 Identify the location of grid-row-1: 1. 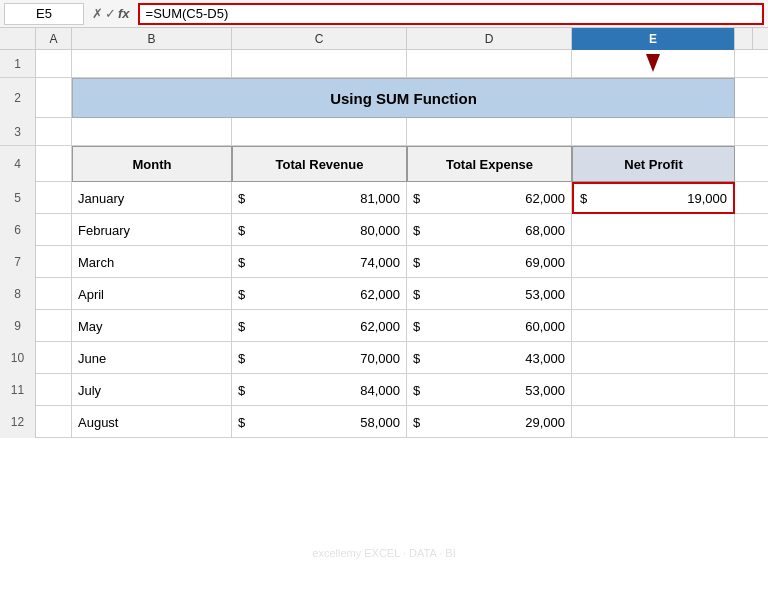
(384, 64).